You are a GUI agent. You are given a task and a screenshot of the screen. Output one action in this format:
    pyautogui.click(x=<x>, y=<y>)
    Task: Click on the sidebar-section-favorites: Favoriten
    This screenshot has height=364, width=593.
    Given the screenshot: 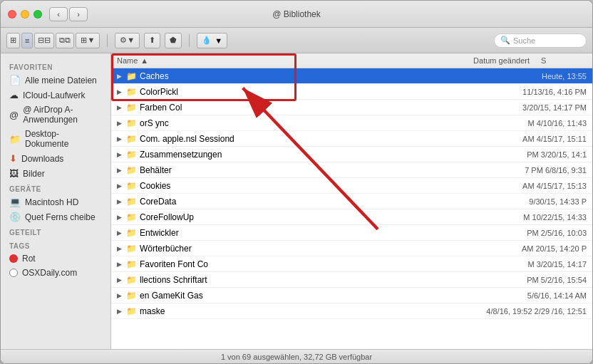 What is the action you would take?
    pyautogui.click(x=56, y=66)
    